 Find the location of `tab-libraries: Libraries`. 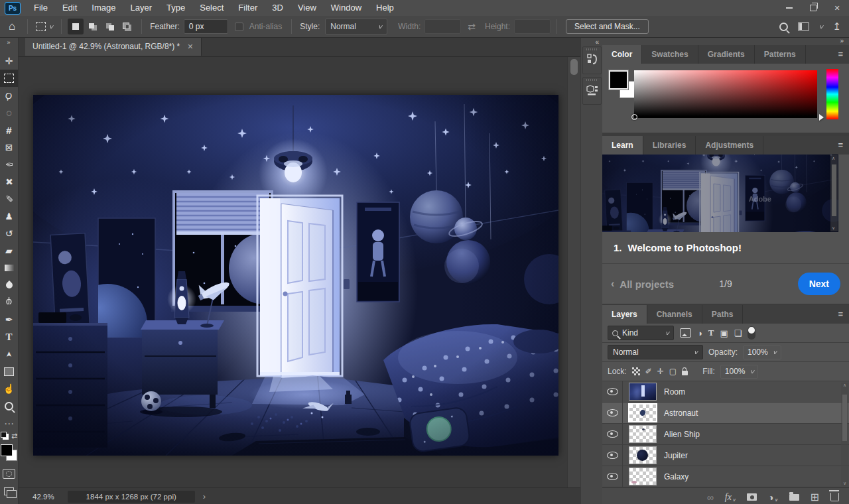

tab-libraries: Libraries is located at coordinates (670, 145).